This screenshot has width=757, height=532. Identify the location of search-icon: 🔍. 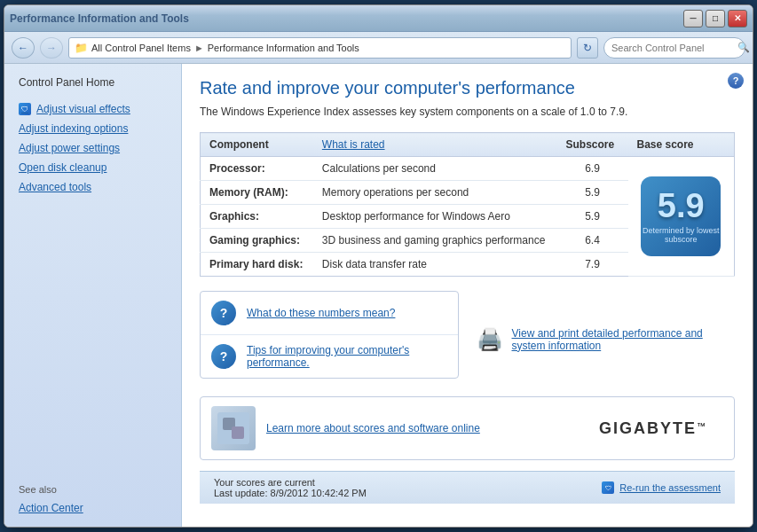
(744, 48).